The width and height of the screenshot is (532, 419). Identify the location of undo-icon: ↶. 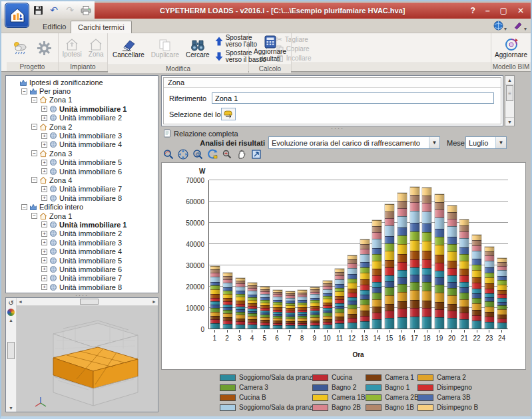
(54, 10).